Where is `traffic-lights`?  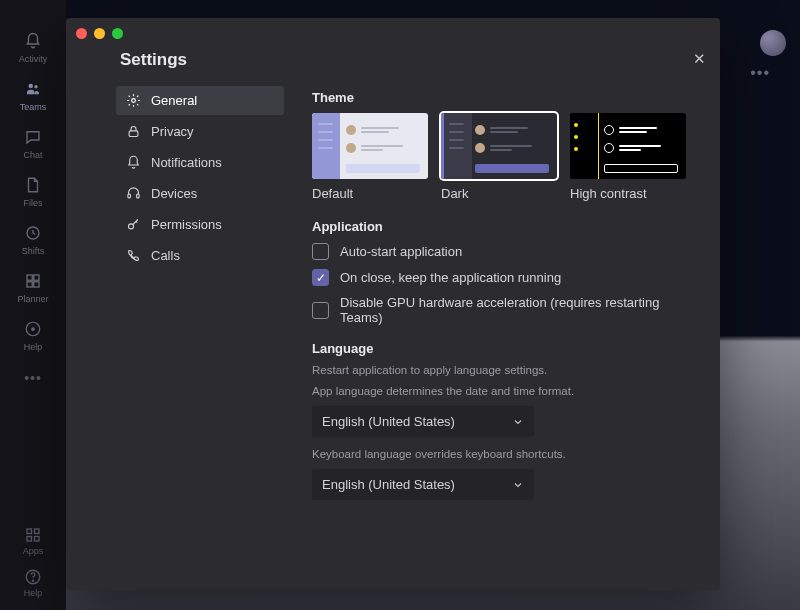 traffic-lights is located at coordinates (100, 34).